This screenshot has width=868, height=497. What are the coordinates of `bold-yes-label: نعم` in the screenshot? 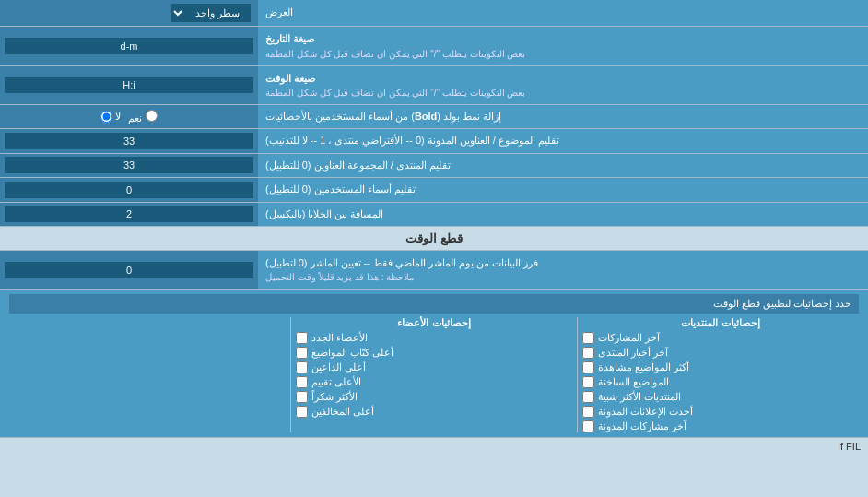 It's located at (142, 117).